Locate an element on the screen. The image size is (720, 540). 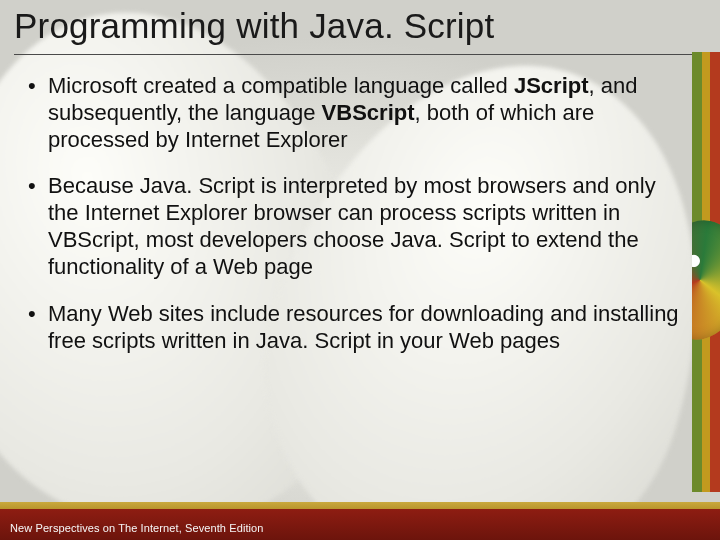
title-underline is located at coordinates (360, 54).